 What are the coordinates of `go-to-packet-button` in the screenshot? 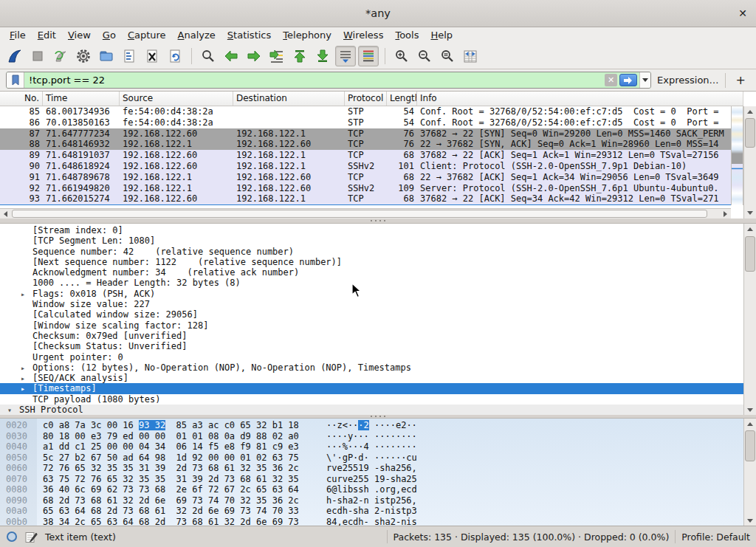 It's located at (277, 56).